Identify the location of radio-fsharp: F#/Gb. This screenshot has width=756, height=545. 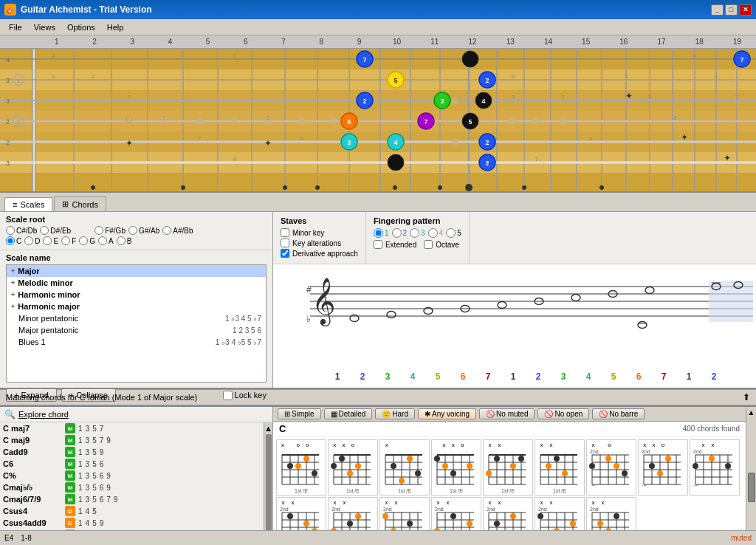
(110, 230).